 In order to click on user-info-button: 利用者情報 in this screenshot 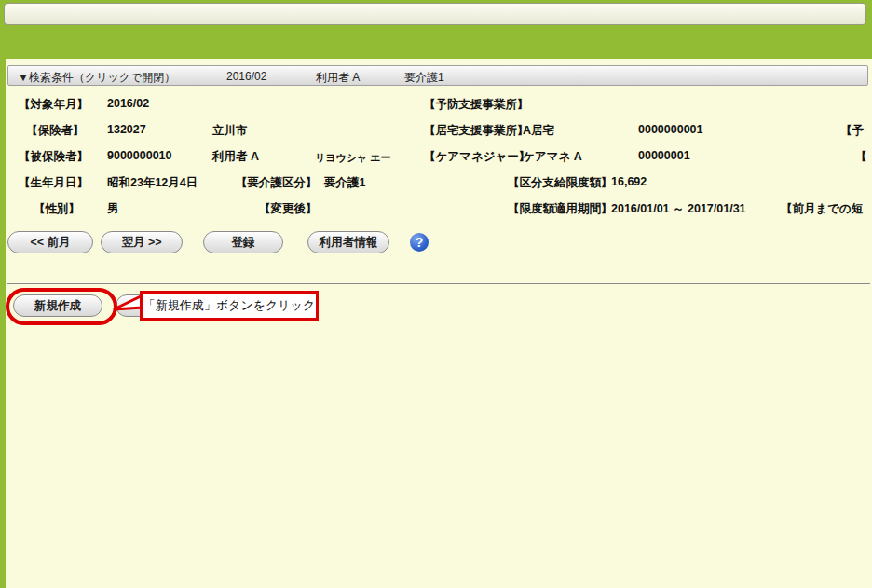, I will do `click(348, 242)`.